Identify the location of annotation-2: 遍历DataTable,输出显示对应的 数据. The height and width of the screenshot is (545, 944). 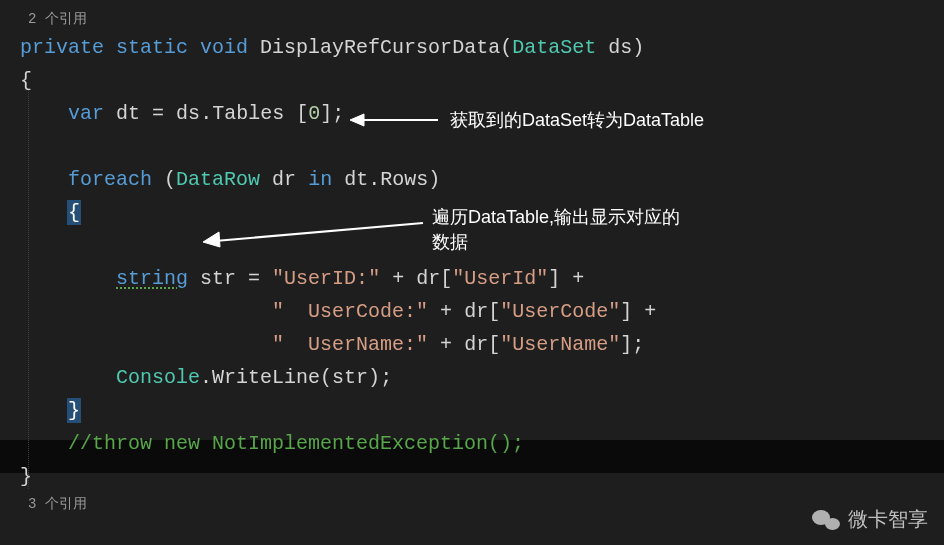
(556, 230).